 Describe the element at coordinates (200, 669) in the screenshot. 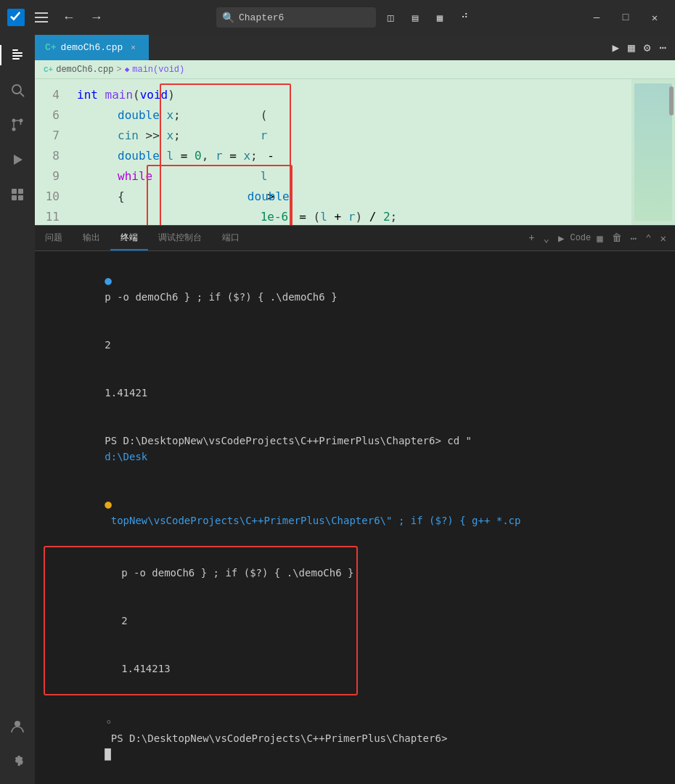

I see `term-line-8: 1.414213` at that location.